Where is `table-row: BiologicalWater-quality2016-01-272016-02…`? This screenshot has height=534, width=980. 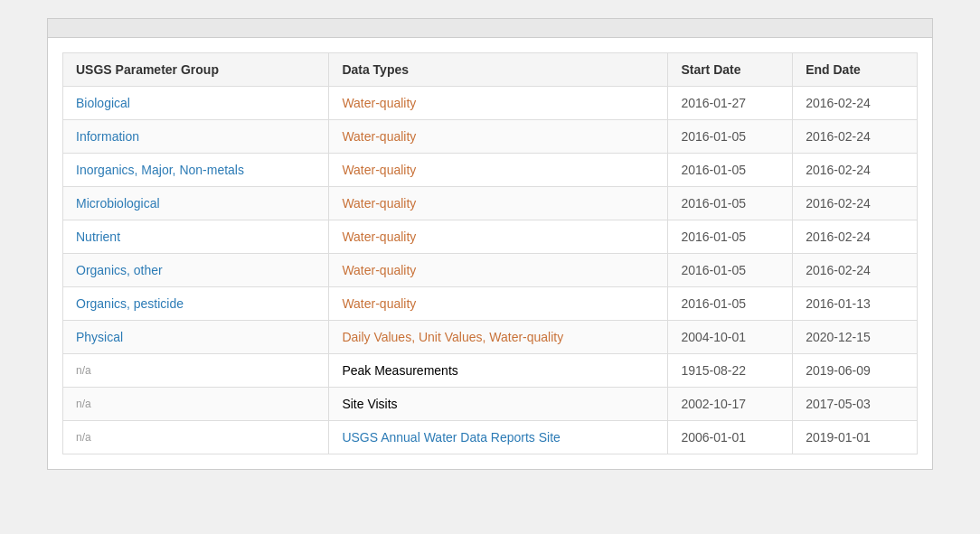 table-row: BiologicalWater-quality2016-01-272016-02… is located at coordinates (490, 103).